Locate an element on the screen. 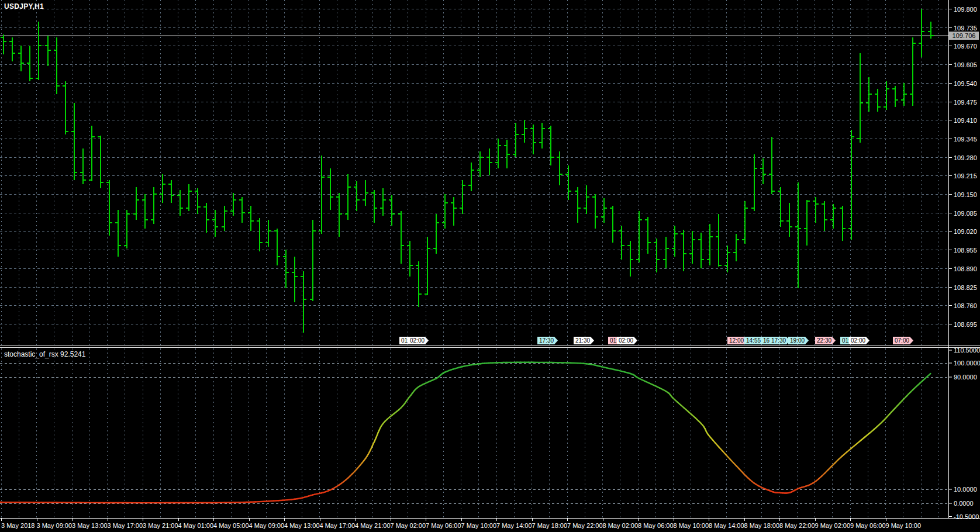 The height and width of the screenshot is (532, 980). svg-text: 109.215 is located at coordinates (965, 176).